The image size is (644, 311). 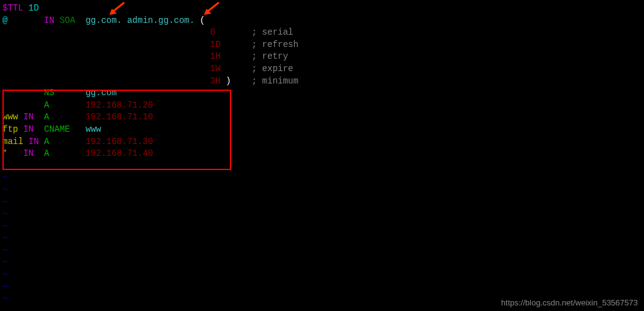 What do you see at coordinates (322, 130) in the screenshot?
I see `record-ftp: ftp IN CNAME www` at bounding box center [322, 130].